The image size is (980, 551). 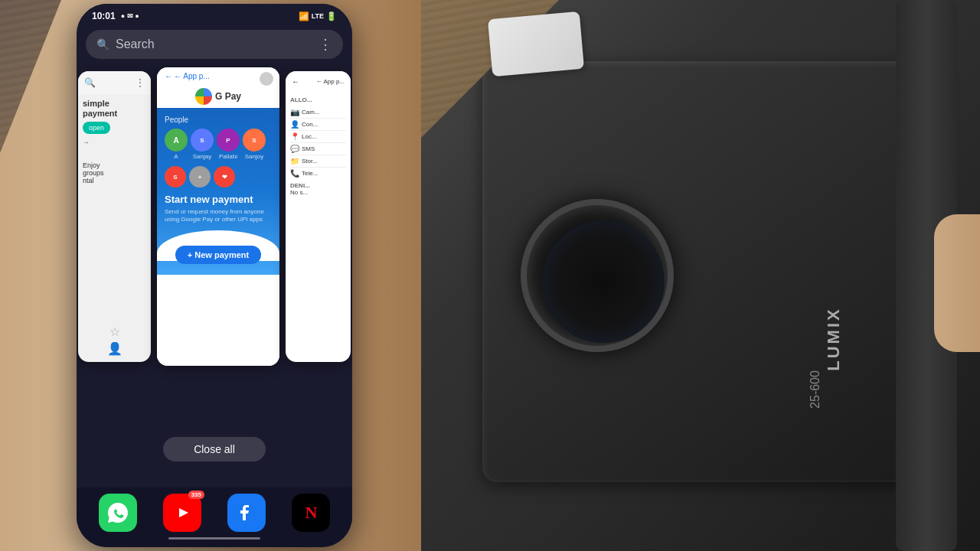 What do you see at coordinates (247, 513) in the screenshot?
I see `facebook-icon` at bounding box center [247, 513].